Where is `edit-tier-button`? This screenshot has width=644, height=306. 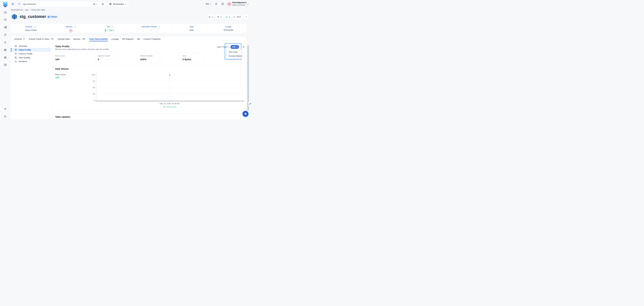 edit-tier-button is located at coordinates (112, 27).